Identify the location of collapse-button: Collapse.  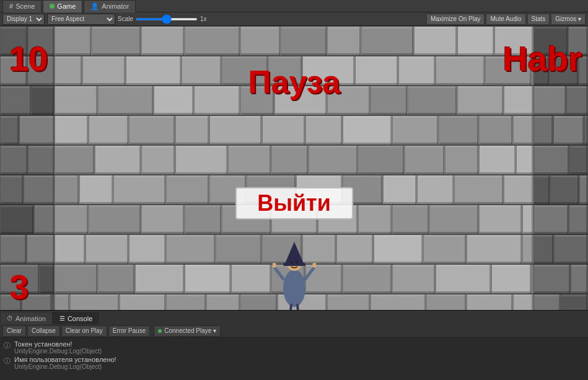
(43, 331).